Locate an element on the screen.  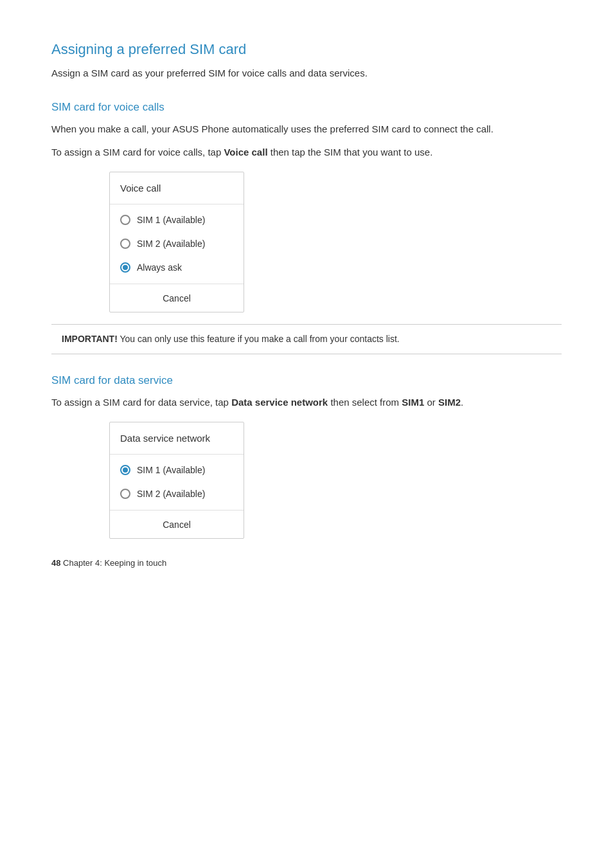
data-radio-sim2 is located at coordinates (125, 494).